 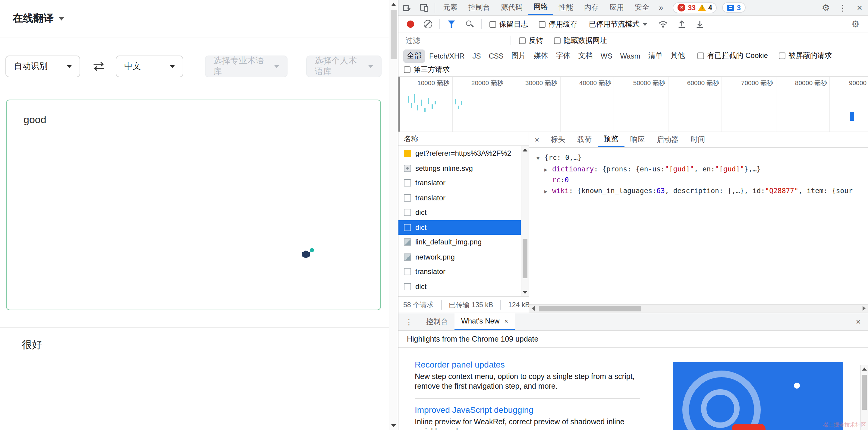 I want to click on detail-horizontal-scrollbar, so click(x=699, y=308).